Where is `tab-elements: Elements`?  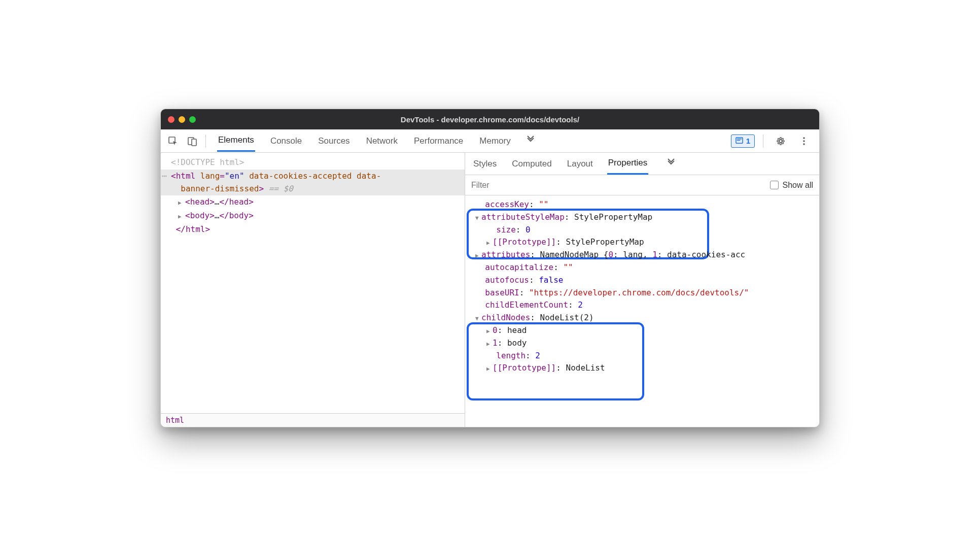 tab-elements: Elements is located at coordinates (236, 141).